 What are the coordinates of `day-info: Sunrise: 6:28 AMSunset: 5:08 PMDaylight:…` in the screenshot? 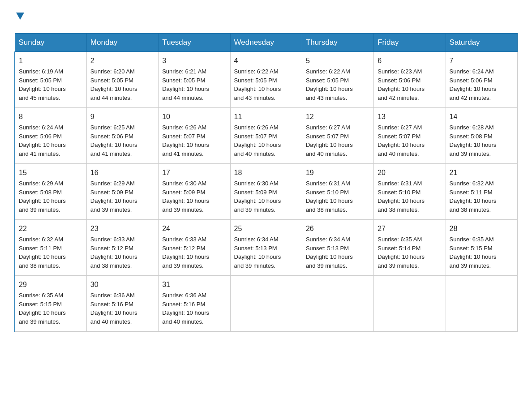 It's located at (473, 141).